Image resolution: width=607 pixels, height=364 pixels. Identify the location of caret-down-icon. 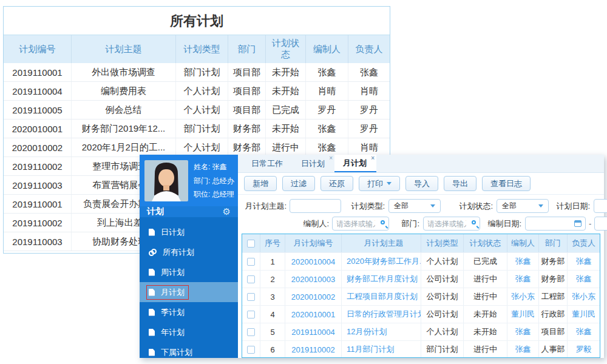
(433, 206).